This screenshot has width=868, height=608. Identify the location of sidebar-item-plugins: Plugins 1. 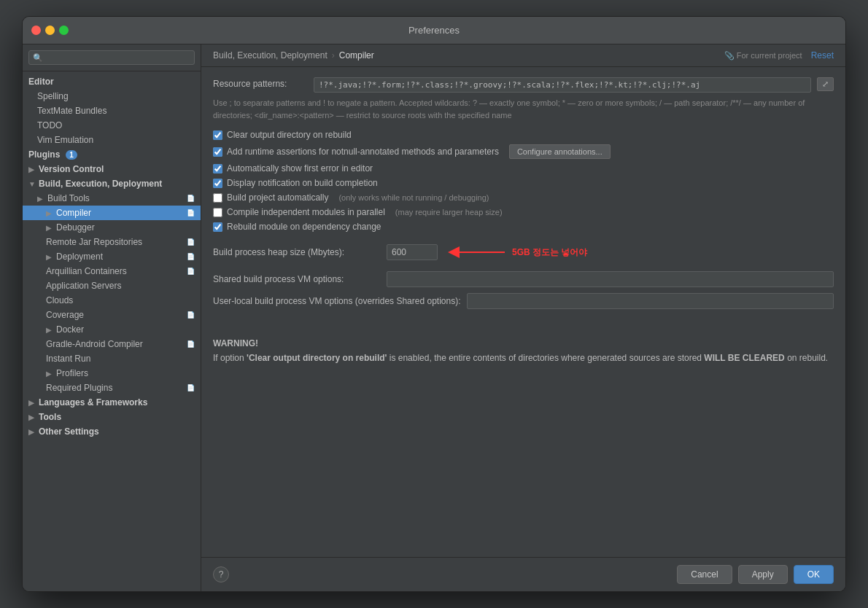
(112, 155).